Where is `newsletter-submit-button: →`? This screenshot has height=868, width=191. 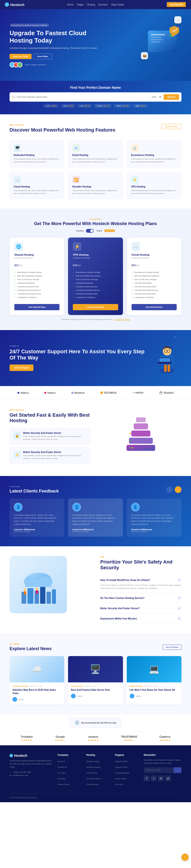 newsletter-submit-button: → is located at coordinates (178, 770).